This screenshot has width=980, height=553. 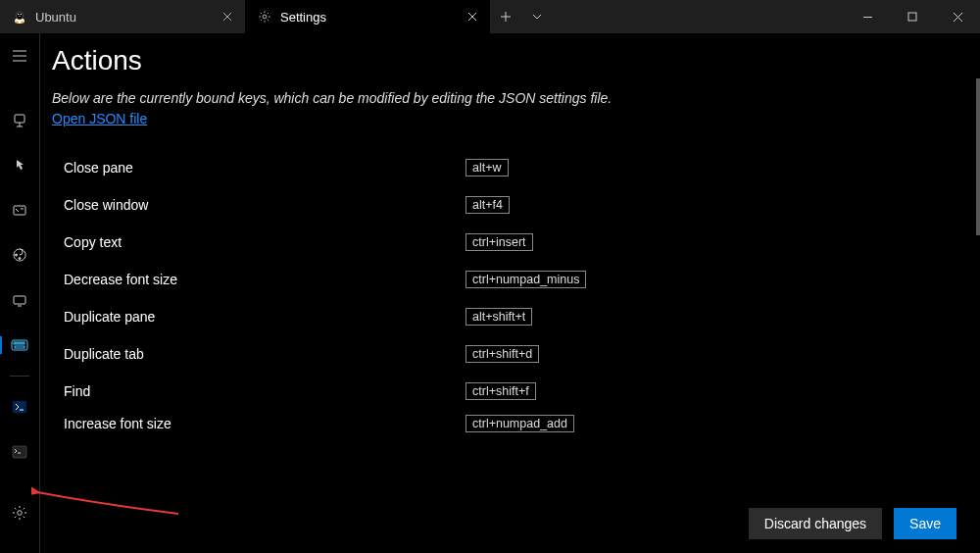 What do you see at coordinates (255, 168) in the screenshot?
I see `action-label: Close pane` at bounding box center [255, 168].